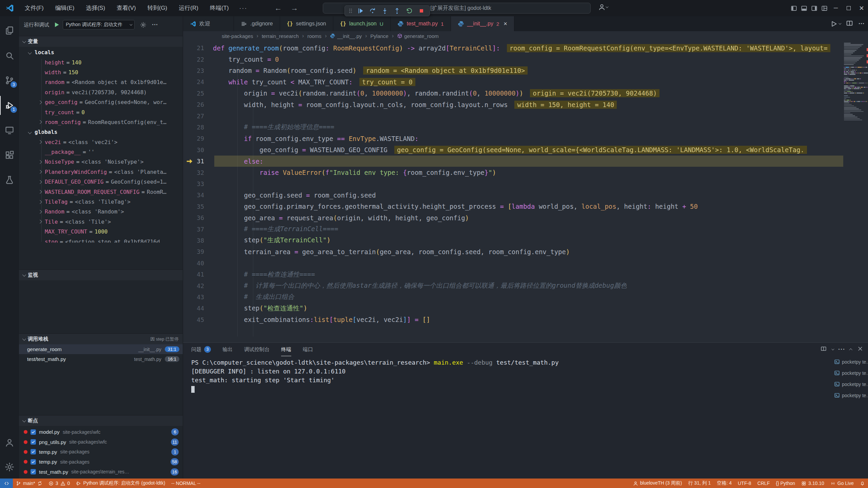 The image size is (868, 488). I want to click on activity-source-control: 3, so click(9, 80).